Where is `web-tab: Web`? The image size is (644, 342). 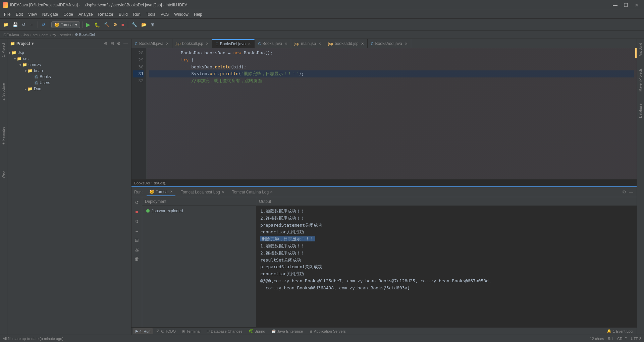 web-tab: Web is located at coordinates (3, 175).